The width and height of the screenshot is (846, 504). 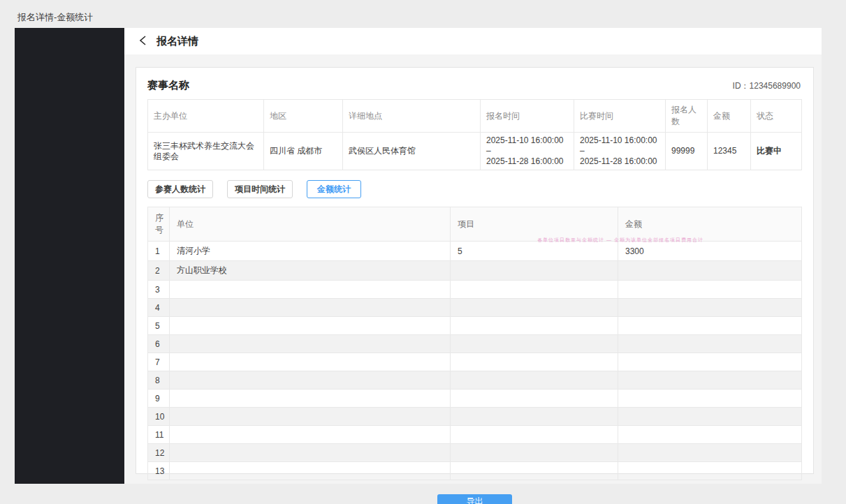 What do you see at coordinates (334, 189) in the screenshot?
I see `tab-amount-stats: 金额统计` at bounding box center [334, 189].